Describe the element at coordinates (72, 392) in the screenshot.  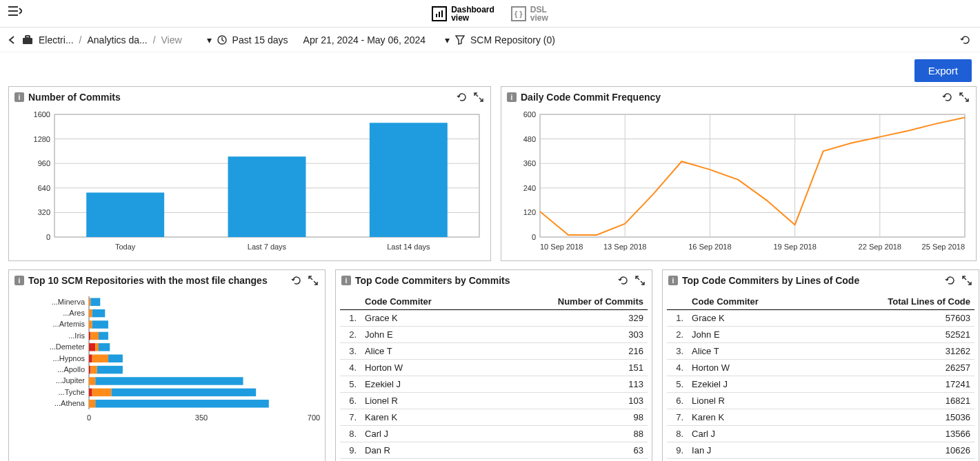
I see `svg-text: ...Tyche` at that location.